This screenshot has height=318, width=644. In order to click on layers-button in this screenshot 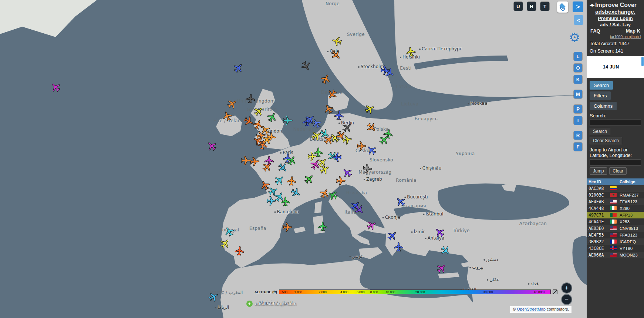, I will do `click(563, 7)`.